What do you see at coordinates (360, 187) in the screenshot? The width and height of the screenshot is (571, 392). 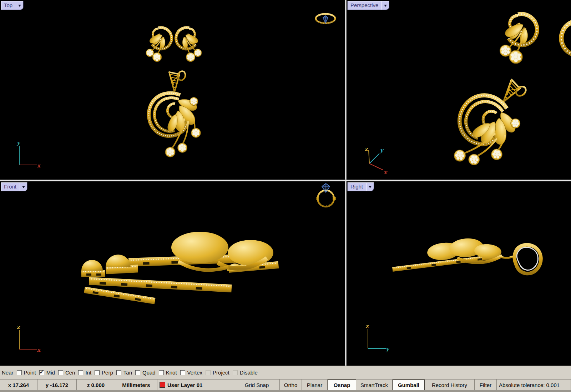 I see `viewport-tab-right: Right` at bounding box center [360, 187].